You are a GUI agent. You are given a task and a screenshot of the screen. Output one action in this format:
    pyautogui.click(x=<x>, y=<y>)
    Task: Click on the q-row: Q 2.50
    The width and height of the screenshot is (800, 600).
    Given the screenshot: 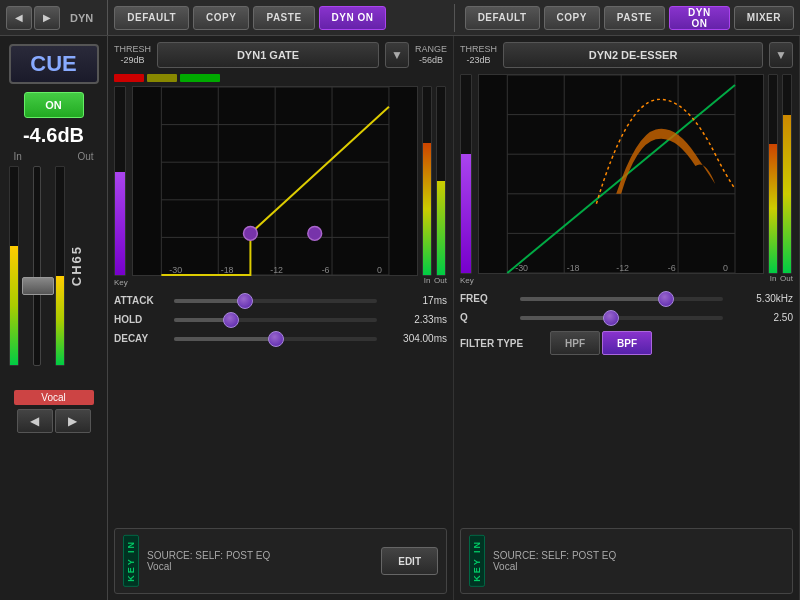 What is the action you would take?
    pyautogui.click(x=626, y=318)
    